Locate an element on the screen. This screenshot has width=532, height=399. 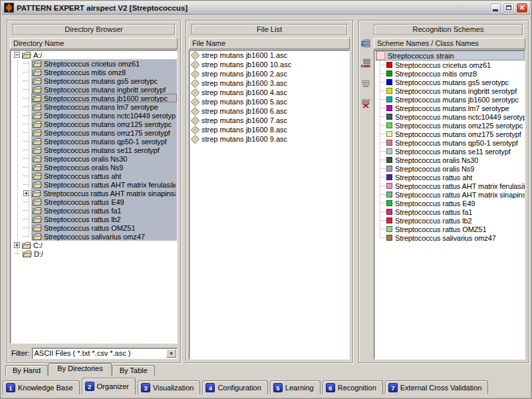
directory-item: Streptococcus mutans omz175 serotypf is located at coordinates (94, 133).